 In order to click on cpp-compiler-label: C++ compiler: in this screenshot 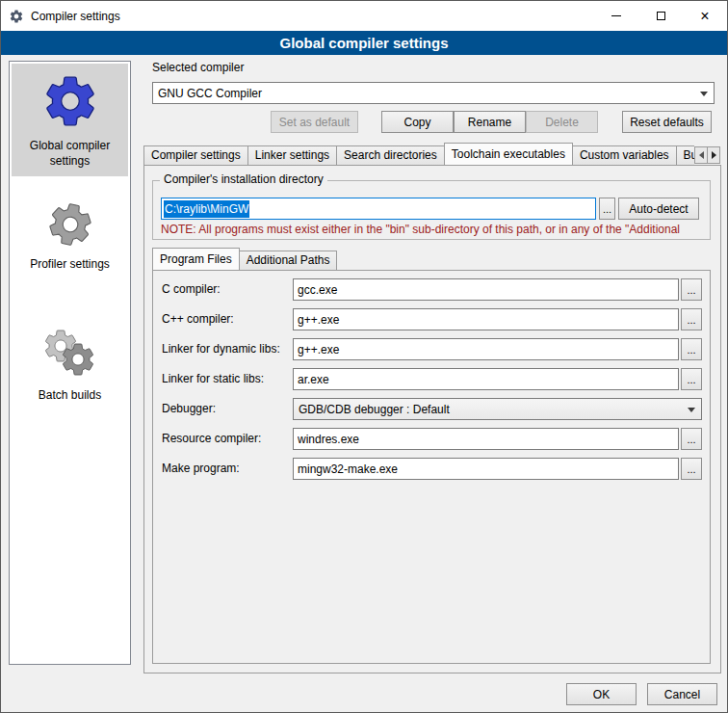, I will do `click(198, 319)`.